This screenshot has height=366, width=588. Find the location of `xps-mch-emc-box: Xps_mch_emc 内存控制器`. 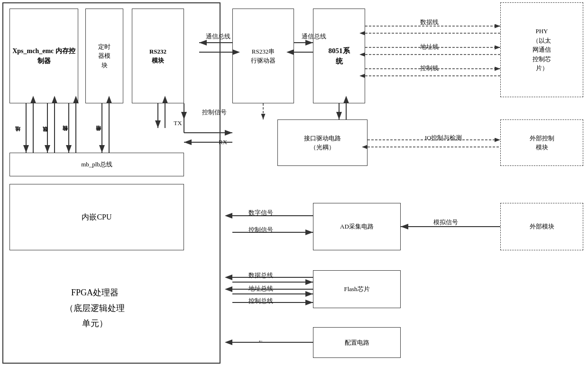

xps-mch-emc-box: Xps_mch_emc 内存控制器 is located at coordinates (44, 56).